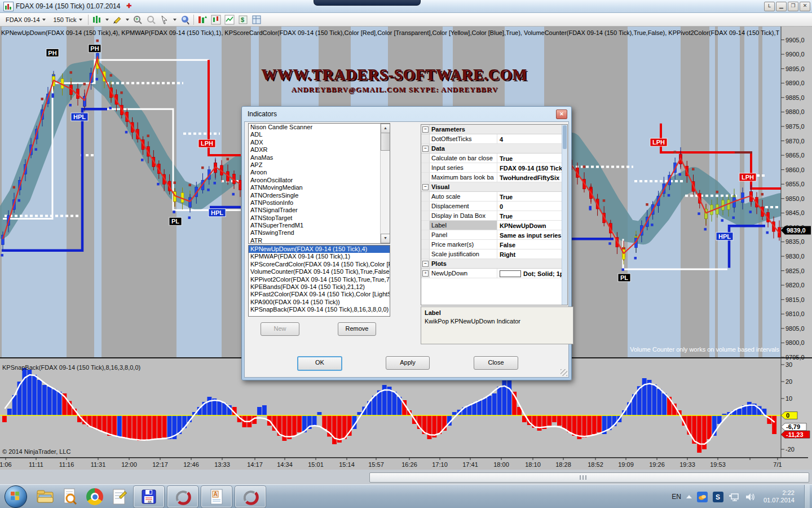 Image resolution: width=812 pixels, height=508 pixels. What do you see at coordinates (185, 20) in the screenshot?
I see `data-box-icon` at bounding box center [185, 20].